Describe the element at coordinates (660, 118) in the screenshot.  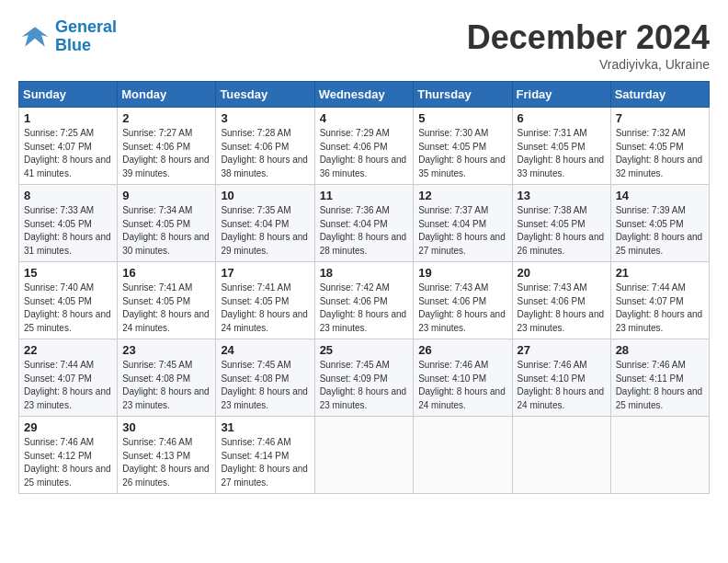
I see `day-number: 7` at that location.